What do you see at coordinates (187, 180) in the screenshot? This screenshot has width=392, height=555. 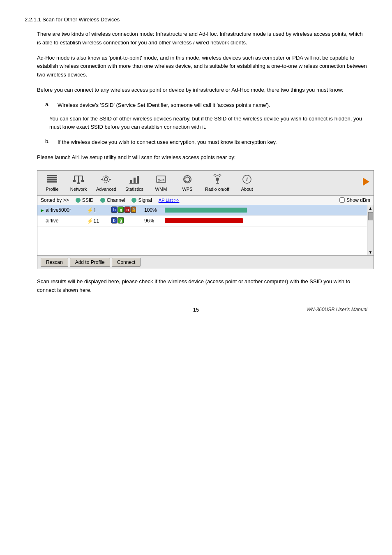 I see `wps-icon` at bounding box center [187, 180].